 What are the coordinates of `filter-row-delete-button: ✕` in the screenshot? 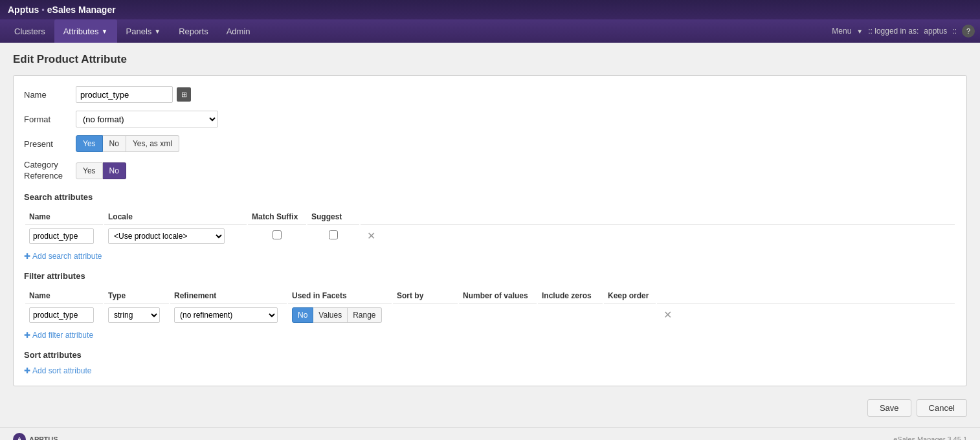 It's located at (668, 314).